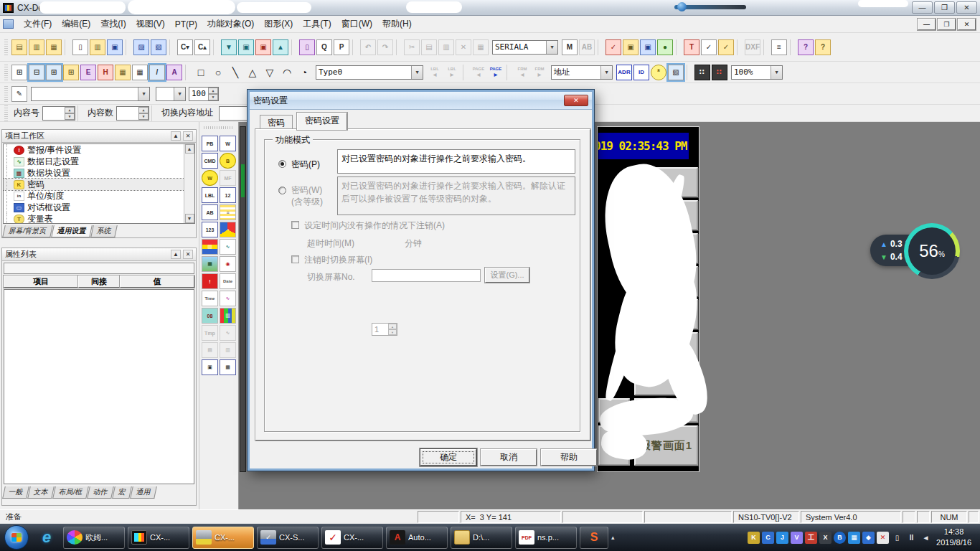 The width and height of the screenshot is (980, 551). What do you see at coordinates (209, 195) in the screenshot?
I see `toolbox-label: LBL` at bounding box center [209, 195].